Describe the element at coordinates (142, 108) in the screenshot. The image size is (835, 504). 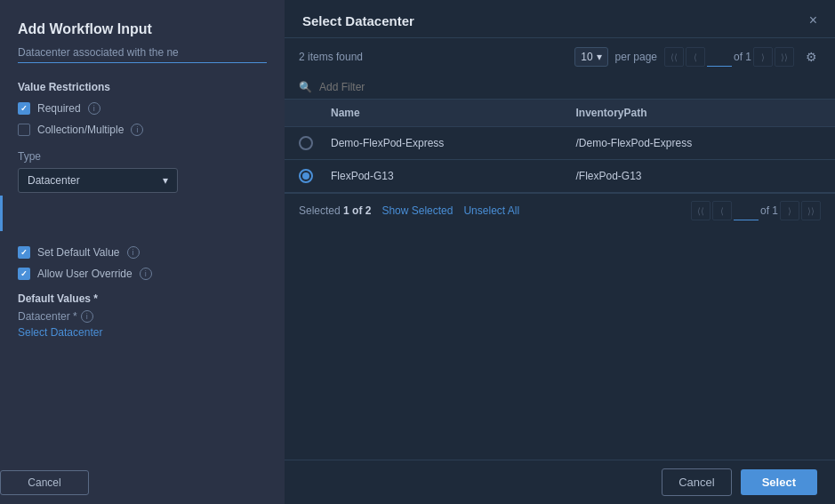
I see `required-row: Required i` at that location.